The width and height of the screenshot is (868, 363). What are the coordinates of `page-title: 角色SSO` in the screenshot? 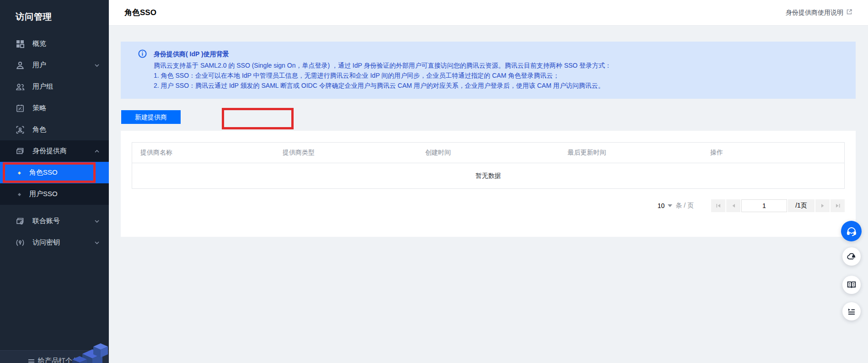 It's located at (140, 13).